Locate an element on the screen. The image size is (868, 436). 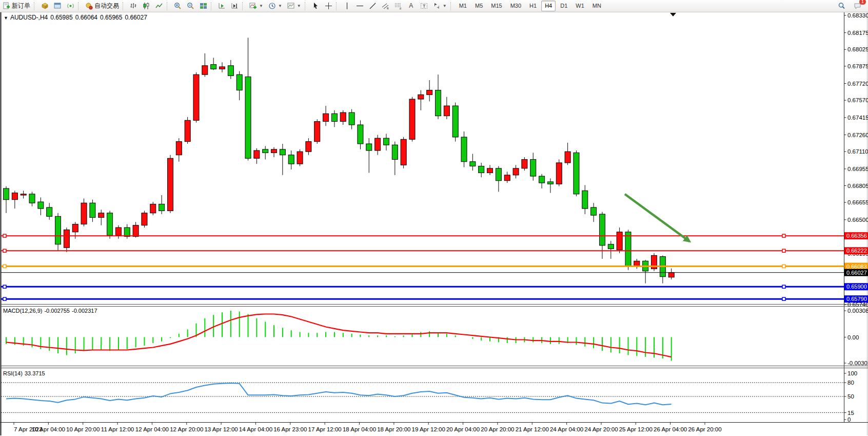
data-window-button is located at coordinates (57, 6).